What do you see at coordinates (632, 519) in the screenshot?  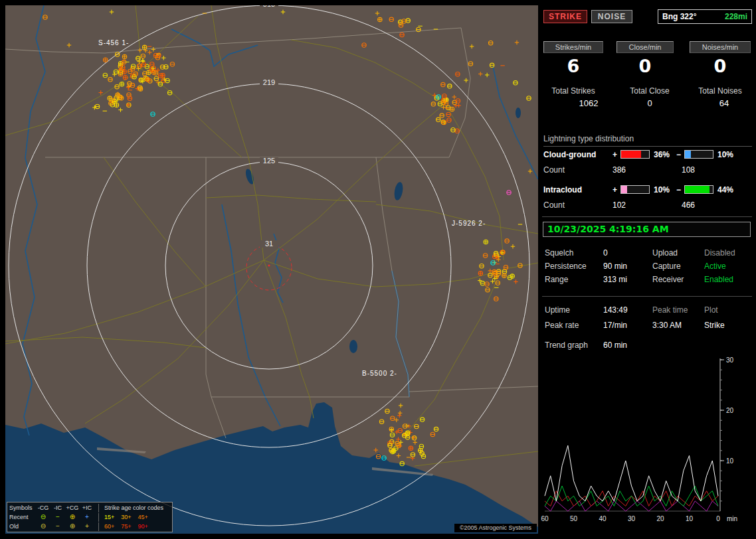 I see `x-tick-label: 30` at bounding box center [632, 519].